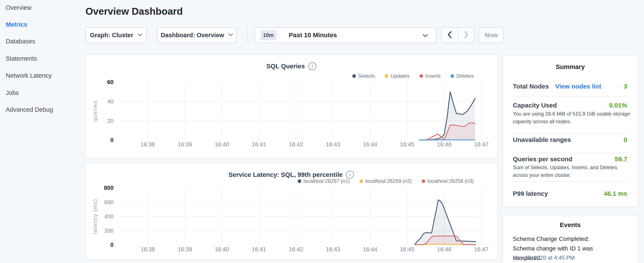 The image size is (644, 263). Describe the element at coordinates (95, 216) in the screenshot. I see `y-axis-title: latency (ms)` at that location.